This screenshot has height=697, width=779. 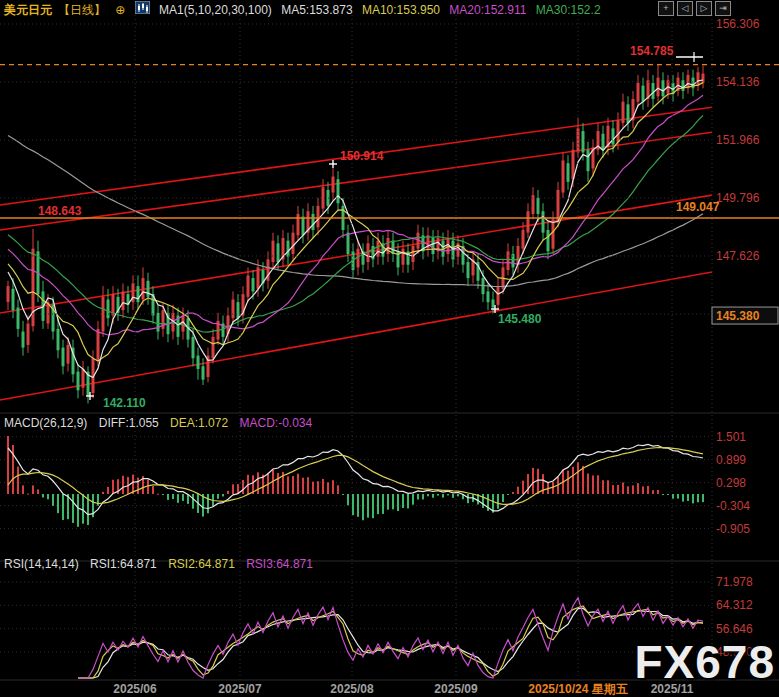 I want to click on shift-left-icon: ◁, so click(x=685, y=8).